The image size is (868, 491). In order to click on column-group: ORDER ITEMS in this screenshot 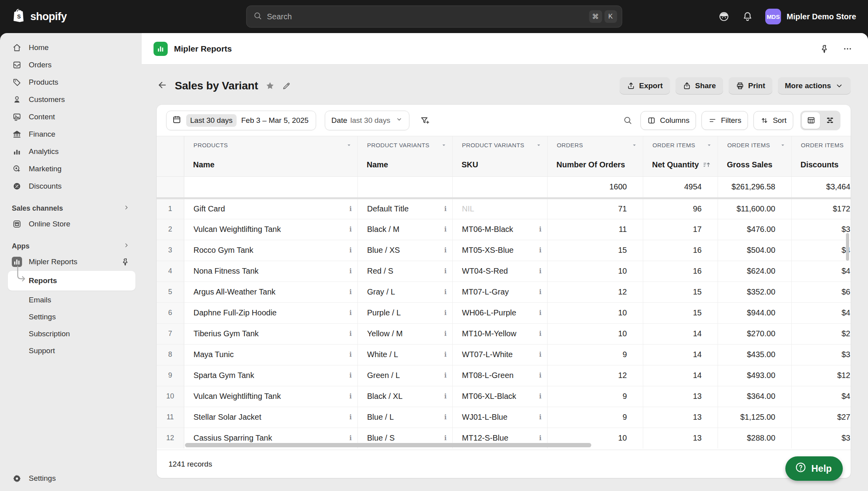, I will do `click(821, 145)`.